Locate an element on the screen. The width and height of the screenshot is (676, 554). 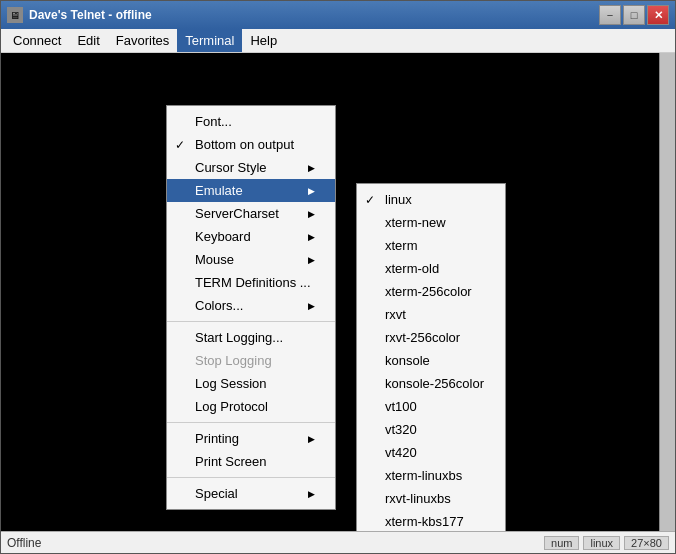
status-badges: num linux 27×80 is located at coordinates (606, 543).